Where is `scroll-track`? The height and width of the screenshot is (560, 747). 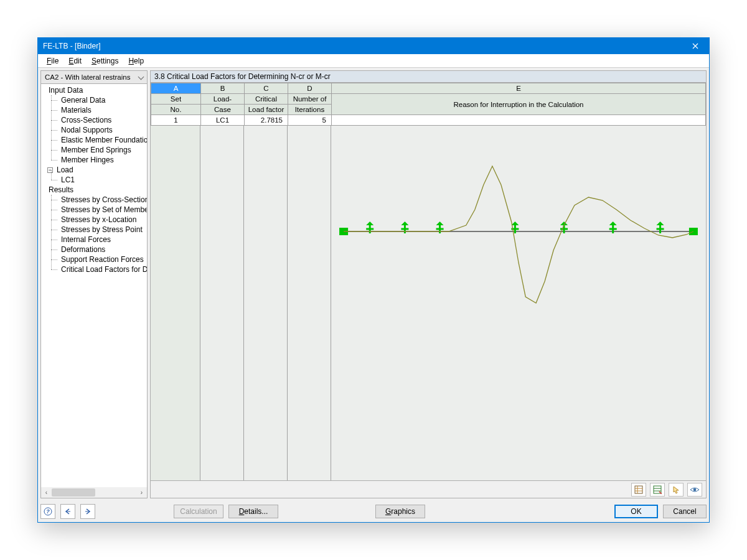 scroll-track is located at coordinates (94, 493).